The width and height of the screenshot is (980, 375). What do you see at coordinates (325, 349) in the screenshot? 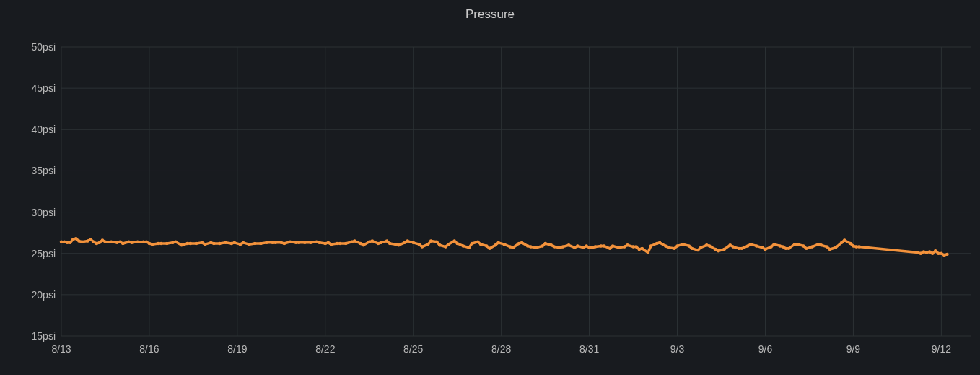
I see `x-tick-label: 8/22` at bounding box center [325, 349].